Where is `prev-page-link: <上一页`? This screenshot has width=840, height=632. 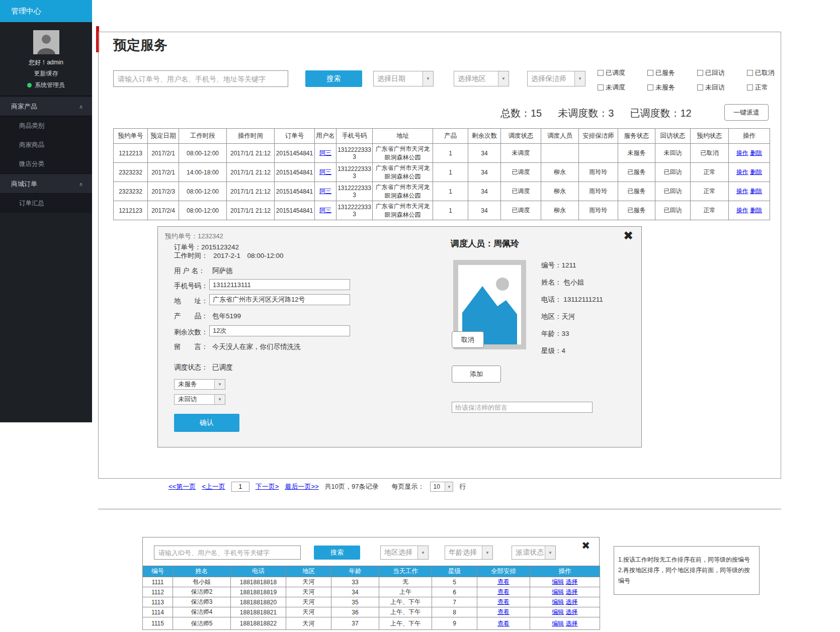
prev-page-link: <上一页 is located at coordinates (213, 487).